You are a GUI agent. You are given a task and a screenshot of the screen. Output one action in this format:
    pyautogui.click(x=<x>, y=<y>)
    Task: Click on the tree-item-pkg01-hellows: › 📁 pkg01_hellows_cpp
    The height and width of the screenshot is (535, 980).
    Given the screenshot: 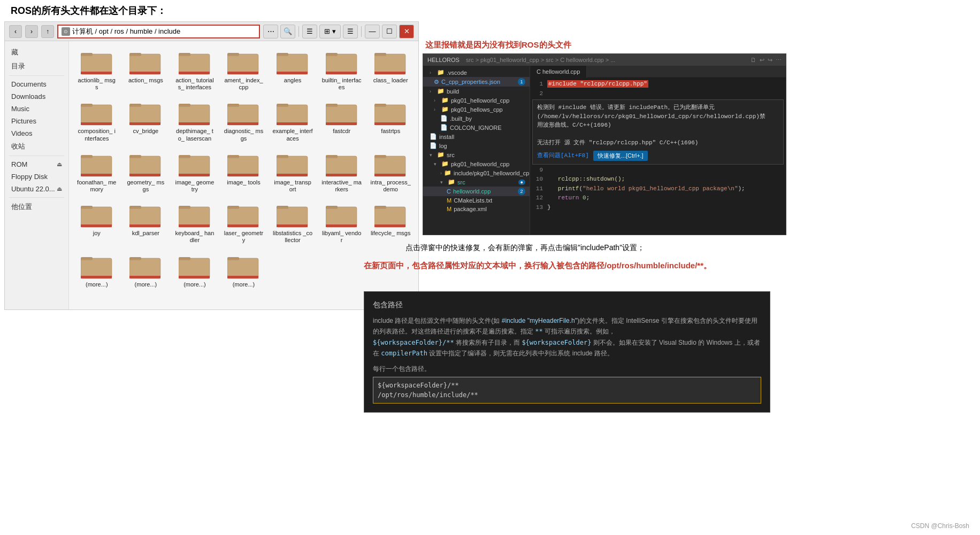 What is the action you would take?
    pyautogui.click(x=476, y=109)
    